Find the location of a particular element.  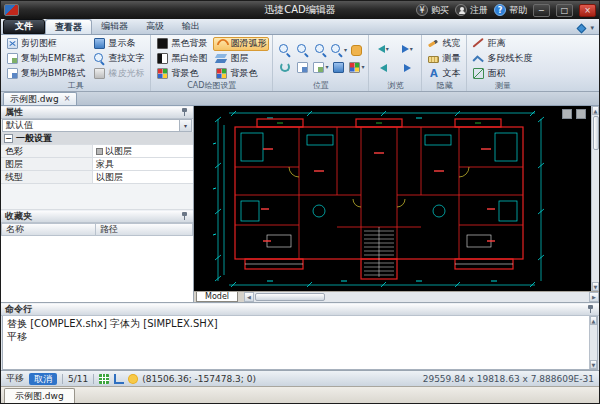

cut-frame-button: 剪切图框 is located at coordinates (46, 44).